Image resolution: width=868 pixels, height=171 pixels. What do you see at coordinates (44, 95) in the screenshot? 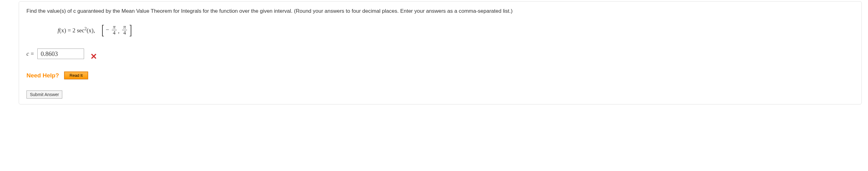
I see `submit-answer-button: Submit Answer` at bounding box center [44, 95].